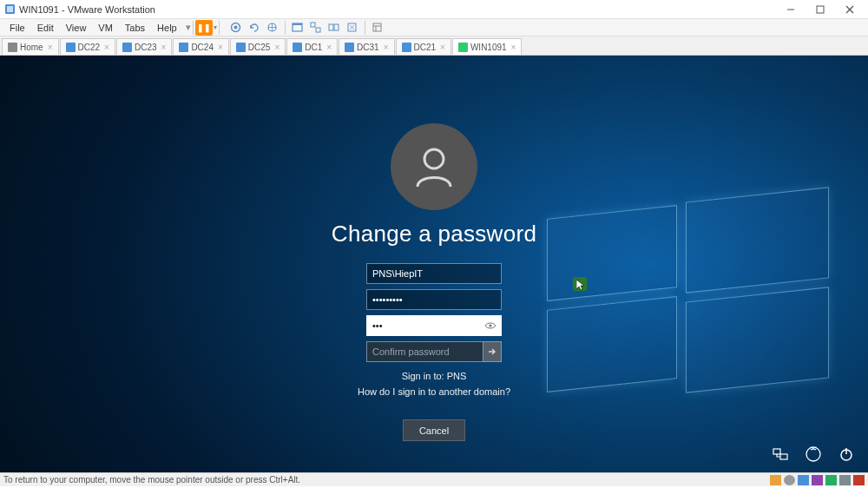 The height and width of the screenshot is (488, 868). I want to click on toolbar-console-icon, so click(334, 28).